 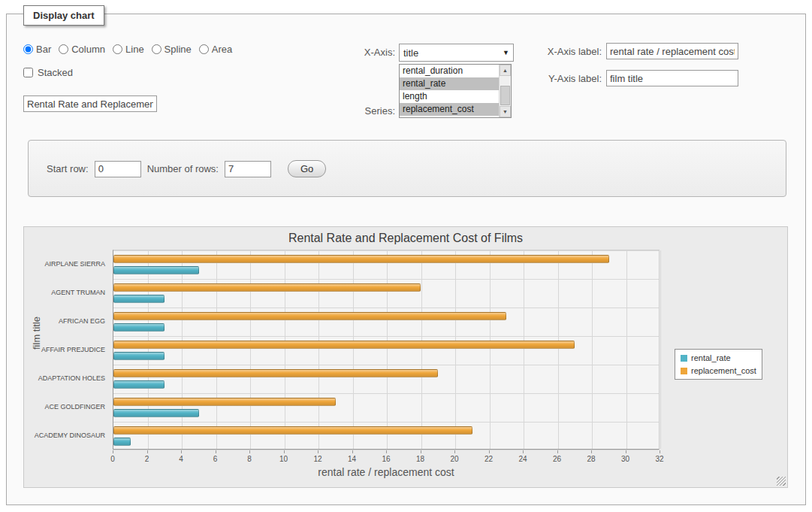 I want to click on legend-item-replacement_cost: replacement_cost, so click(x=718, y=371).